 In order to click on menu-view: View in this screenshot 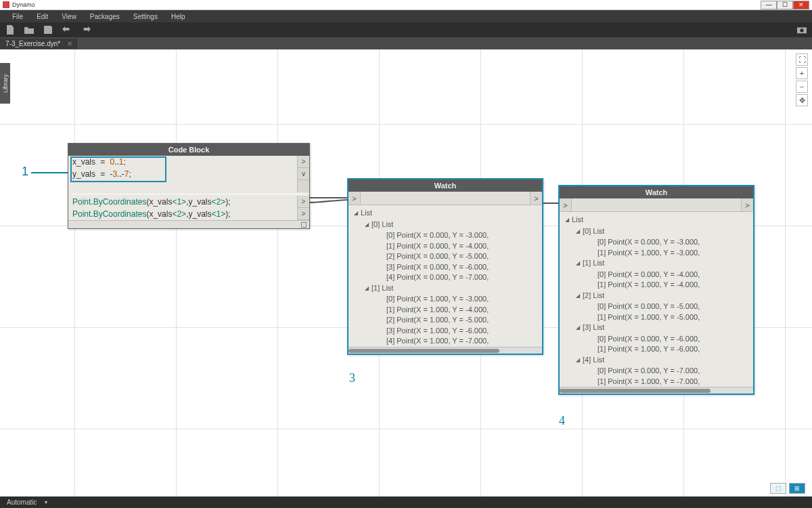, I will do `click(69, 16)`.